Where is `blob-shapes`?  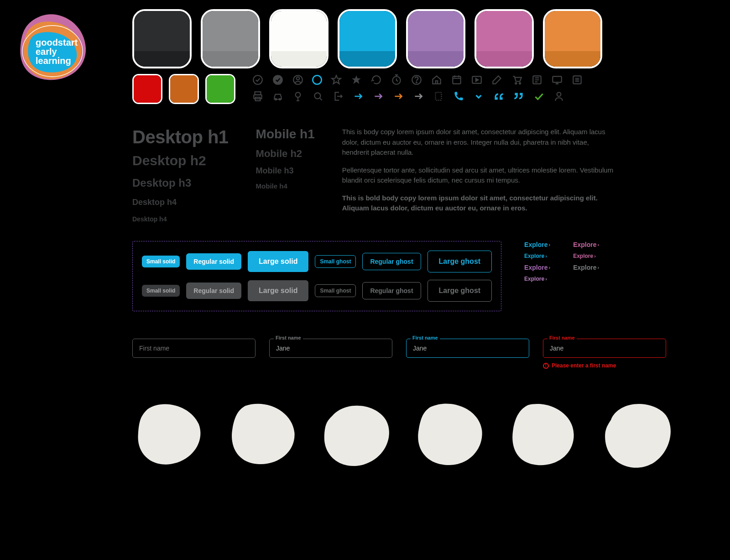 blob-shapes is located at coordinates (424, 435).